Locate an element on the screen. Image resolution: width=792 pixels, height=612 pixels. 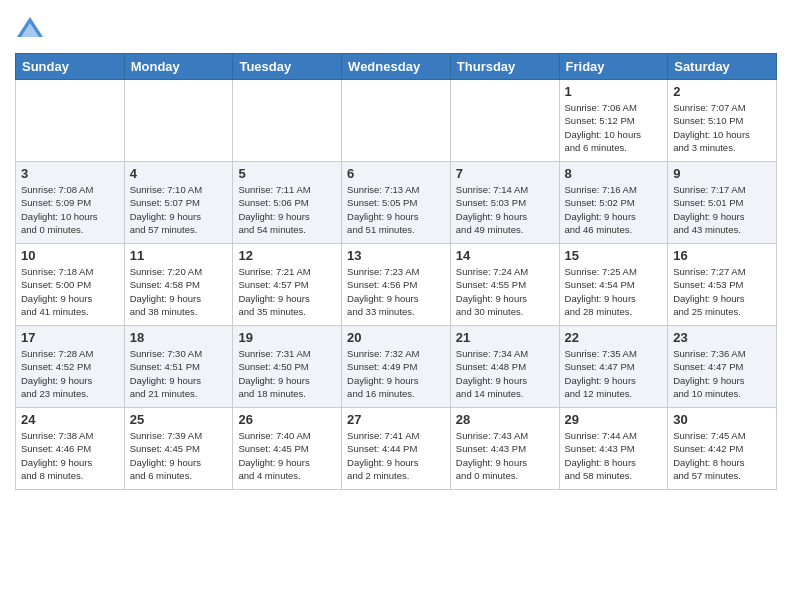
week-row-5: 24Sunrise: 7:38 AM Sunset: 4:46 PM Dayli… is located at coordinates (396, 449).